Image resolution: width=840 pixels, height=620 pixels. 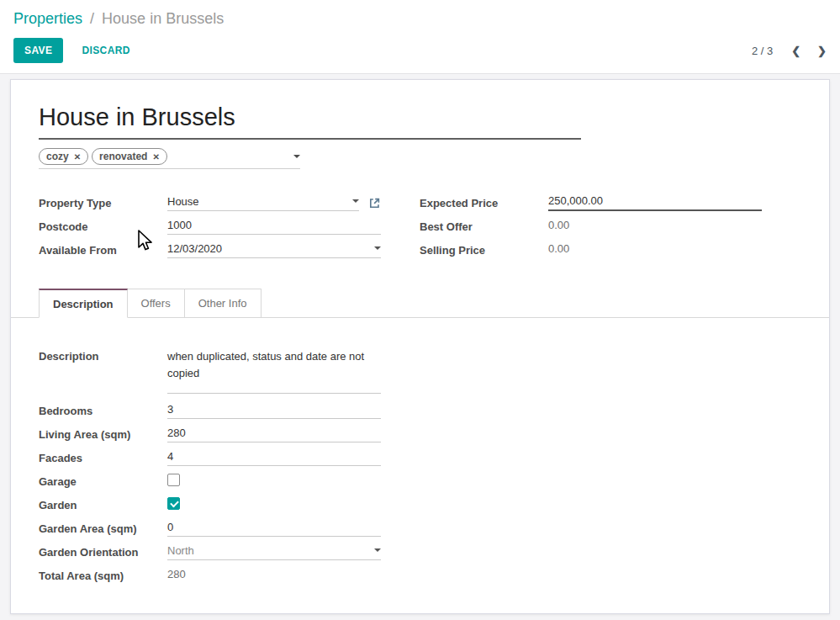 I want to click on field-label: Living Area (sqm), so click(x=103, y=434).